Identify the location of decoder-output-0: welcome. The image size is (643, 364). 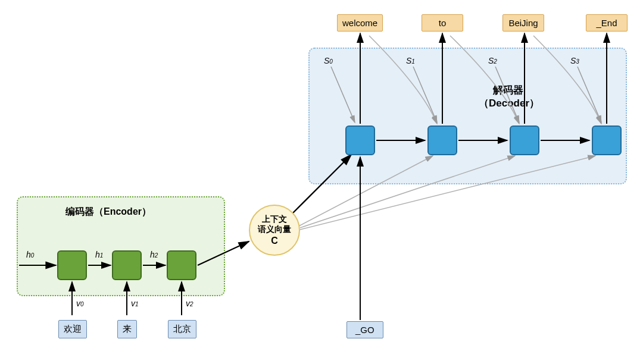
(360, 23).